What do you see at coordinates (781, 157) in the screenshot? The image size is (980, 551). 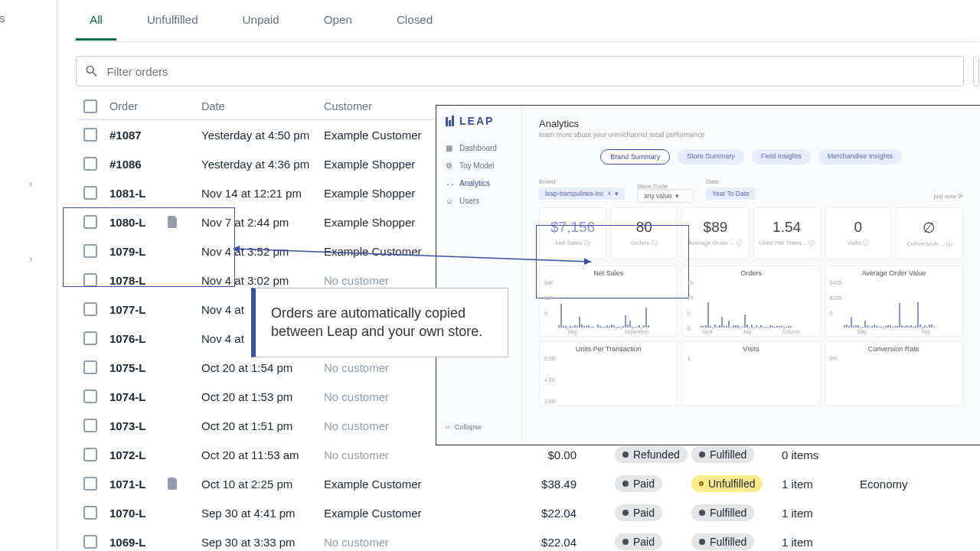 I see `pill-field-insights: Field Insights` at bounding box center [781, 157].